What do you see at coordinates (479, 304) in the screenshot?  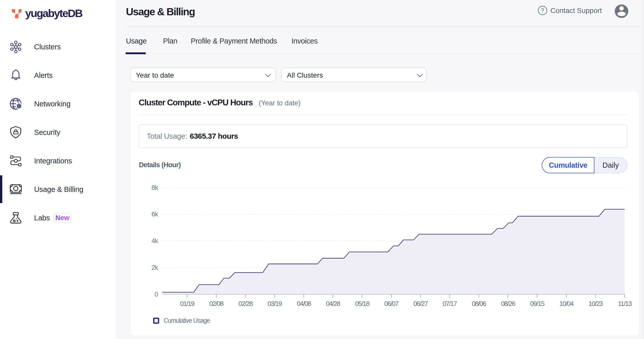 I see `svg-text: 08/06` at bounding box center [479, 304].